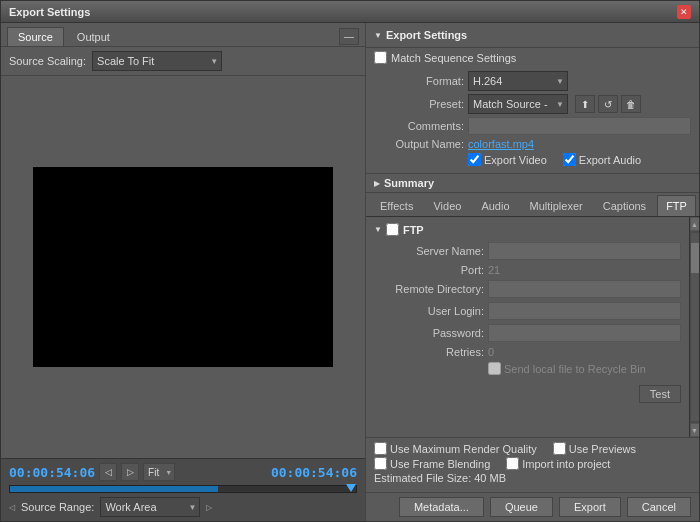 This screenshot has height=522, width=700. I want to click on match-sequence-checkbox, so click(380, 58).